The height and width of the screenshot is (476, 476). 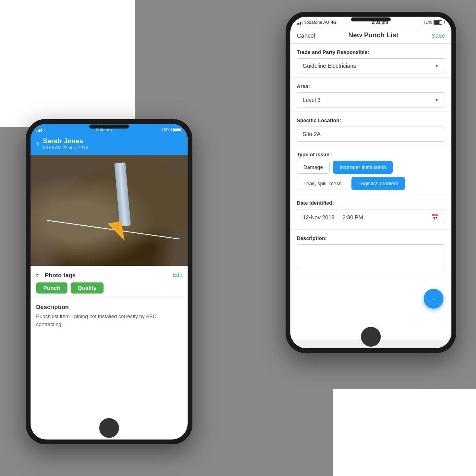 I want to click on trade-label: Trade and Party Responsible:, so click(x=371, y=52).